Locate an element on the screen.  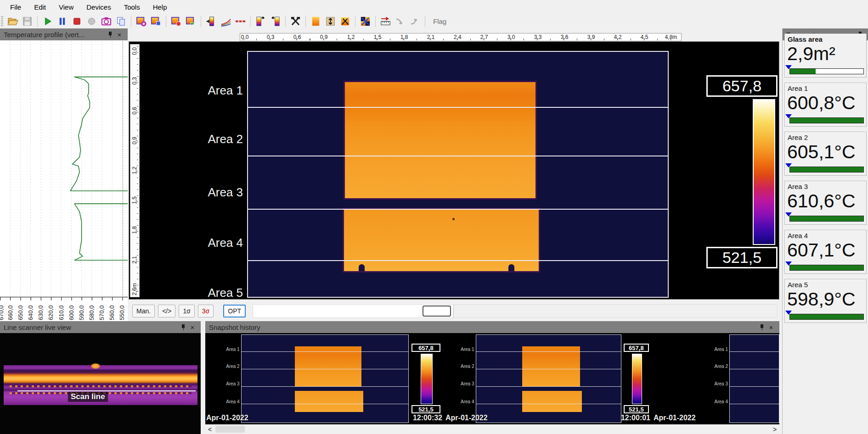
save-snapshot-button is located at coordinates (156, 21).